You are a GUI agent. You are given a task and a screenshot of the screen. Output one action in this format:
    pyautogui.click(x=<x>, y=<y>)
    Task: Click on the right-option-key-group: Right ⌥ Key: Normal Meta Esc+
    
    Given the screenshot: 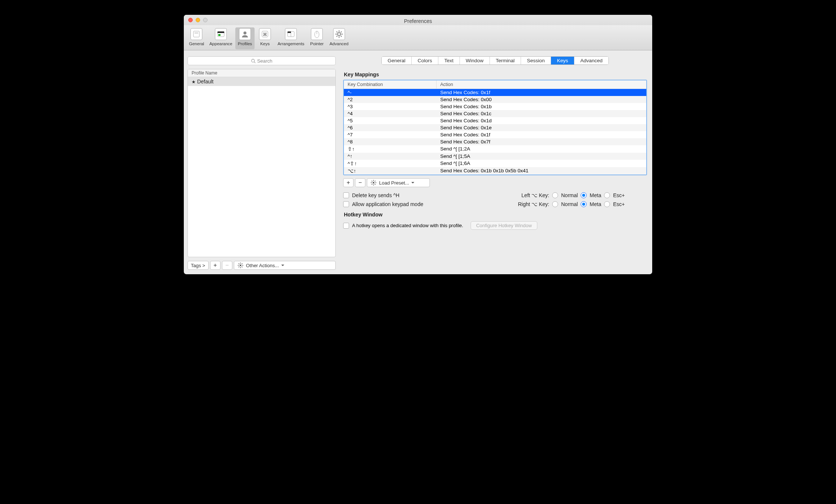 What is the action you would take?
    pyautogui.click(x=571, y=204)
    